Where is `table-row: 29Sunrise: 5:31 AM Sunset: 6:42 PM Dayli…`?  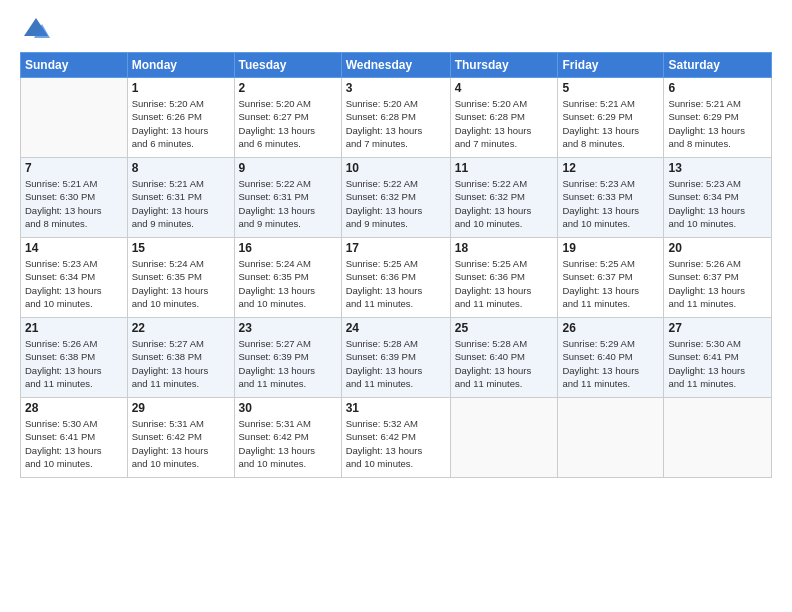
table-row: 29Sunrise: 5:31 AM Sunset: 6:42 PM Dayli… is located at coordinates (180, 438).